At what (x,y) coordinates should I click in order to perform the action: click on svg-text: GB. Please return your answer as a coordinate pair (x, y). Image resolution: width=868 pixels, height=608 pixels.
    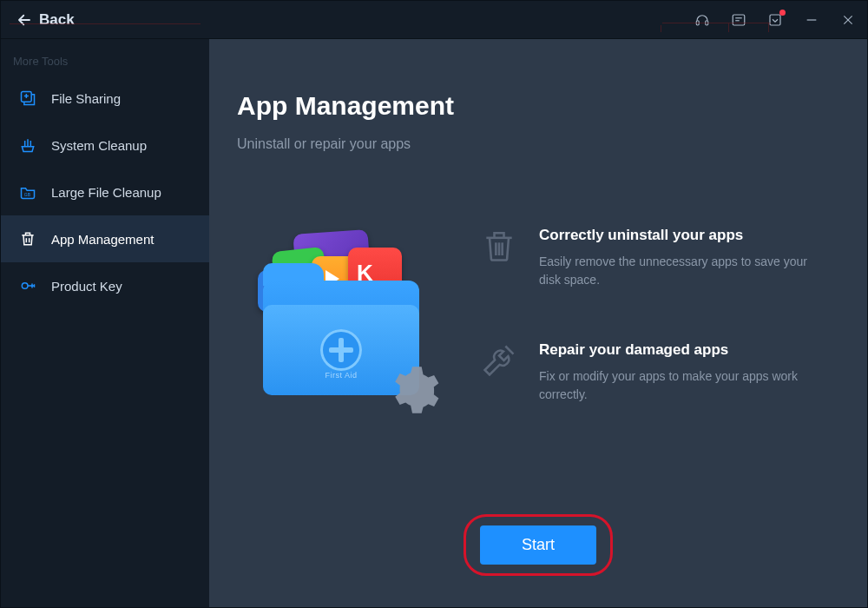
    Looking at the image, I should click on (28, 195).